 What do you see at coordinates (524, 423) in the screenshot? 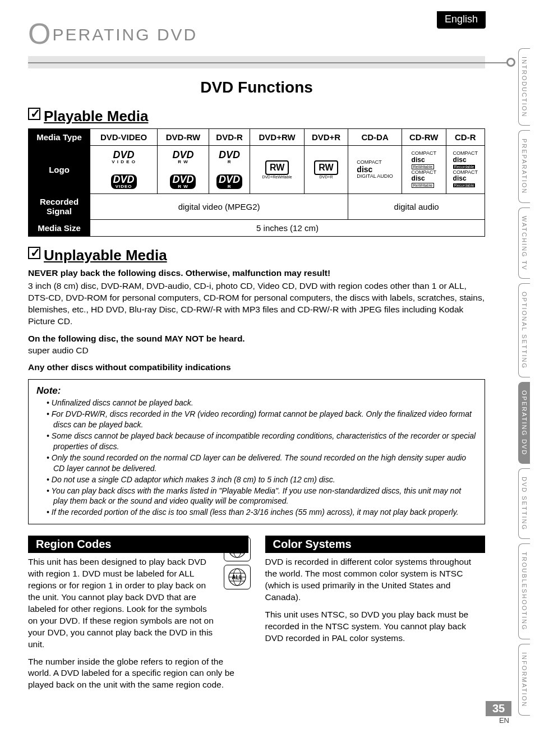
I see `tab-operating-dvd: OPERATING DVD` at bounding box center [524, 423].